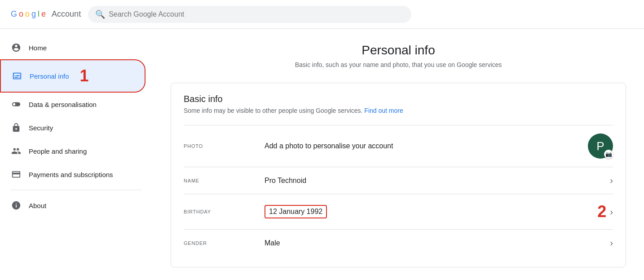 The height and width of the screenshot is (280, 644). What do you see at coordinates (426, 146) in the screenshot?
I see `photo-value: Add a photo to personalise your account` at bounding box center [426, 146].